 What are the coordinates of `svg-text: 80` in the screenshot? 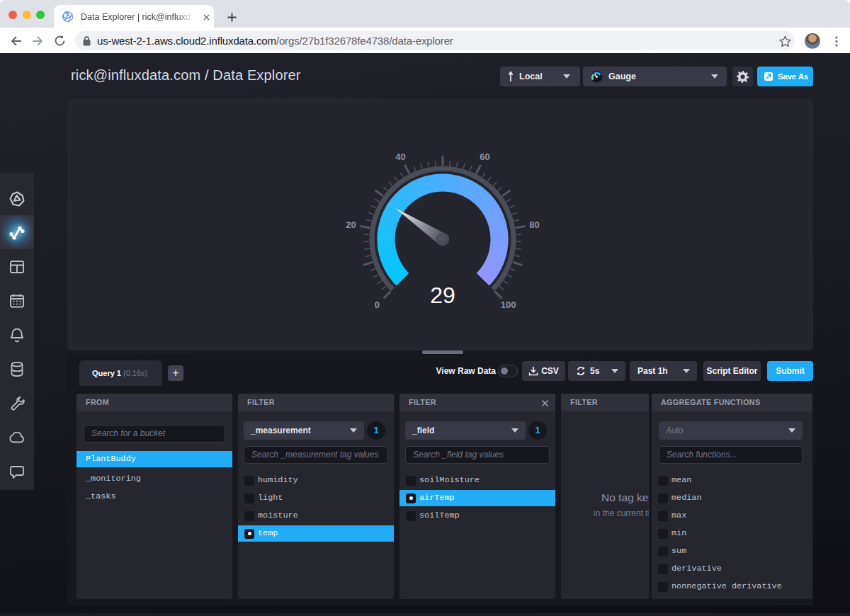 It's located at (534, 225).